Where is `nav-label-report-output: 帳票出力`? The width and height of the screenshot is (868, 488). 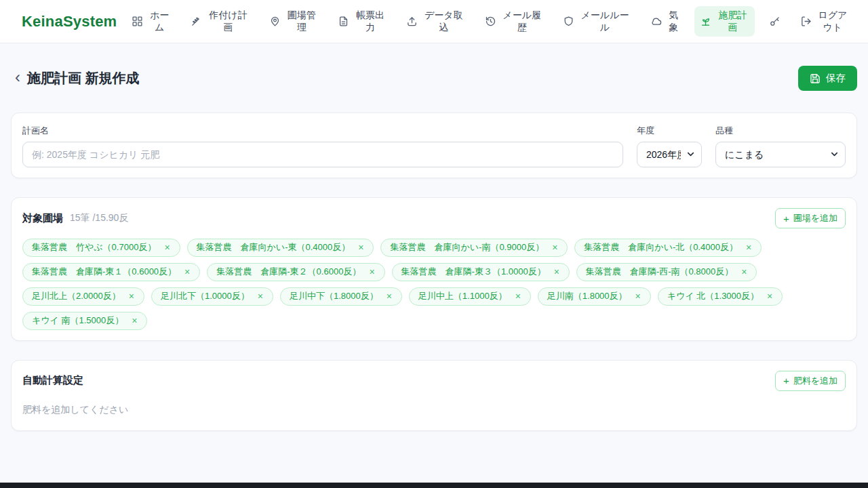
nav-label-report-output: 帳票出力 is located at coordinates (370, 22).